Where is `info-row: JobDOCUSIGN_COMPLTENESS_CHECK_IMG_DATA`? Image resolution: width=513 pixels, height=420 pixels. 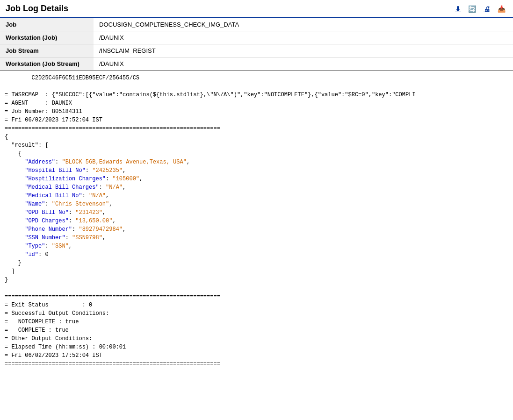 info-row: JobDOCUSIGN_COMPLTENESS_CHECK_IMG_DATA is located at coordinates (256, 25).